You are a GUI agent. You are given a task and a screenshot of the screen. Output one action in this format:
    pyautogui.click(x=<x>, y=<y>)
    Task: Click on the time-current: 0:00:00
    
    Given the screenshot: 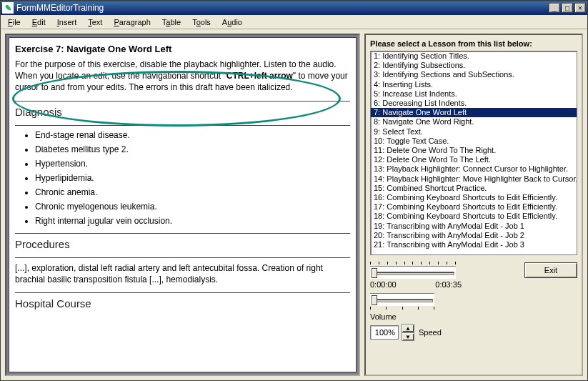 What is the action you would take?
    pyautogui.click(x=383, y=284)
    